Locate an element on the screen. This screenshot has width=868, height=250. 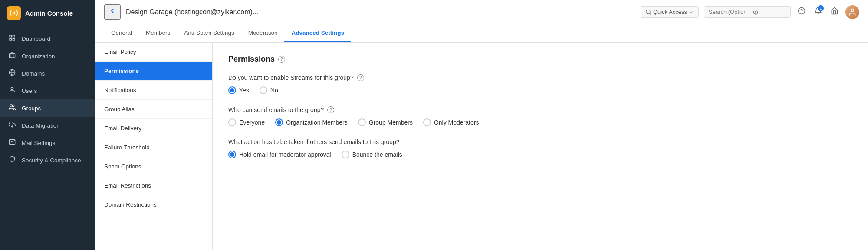
group-members-option: Group Members is located at coordinates (385, 122).